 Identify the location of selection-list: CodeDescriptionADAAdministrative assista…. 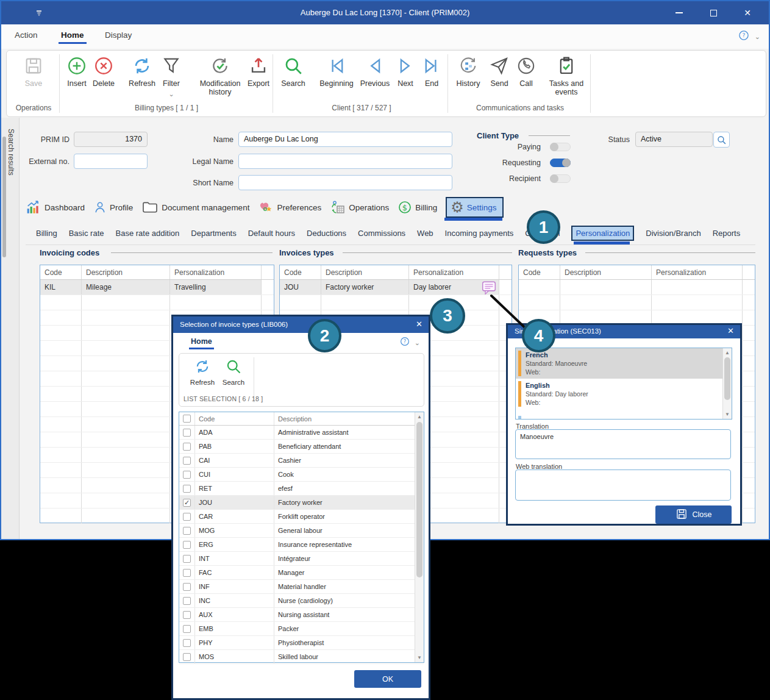
(301, 537).